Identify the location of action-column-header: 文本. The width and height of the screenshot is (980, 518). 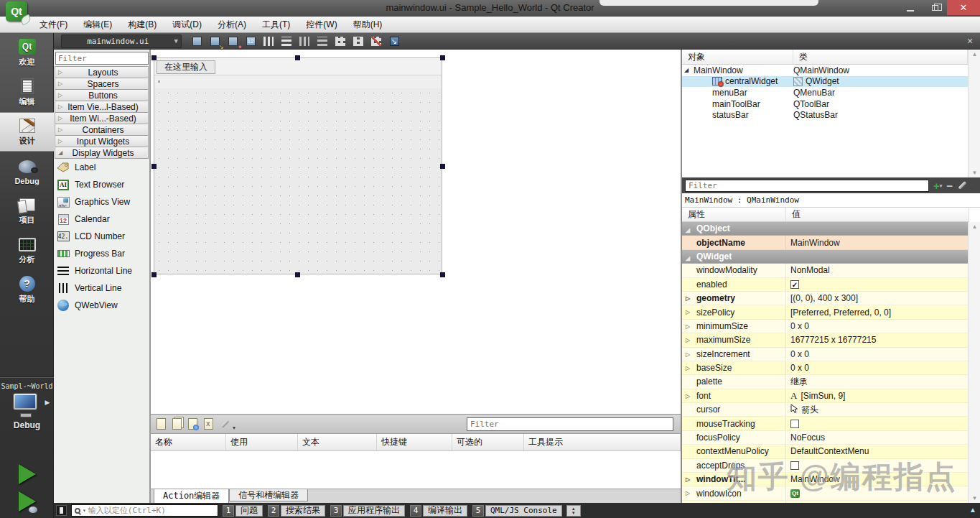
(337, 443).